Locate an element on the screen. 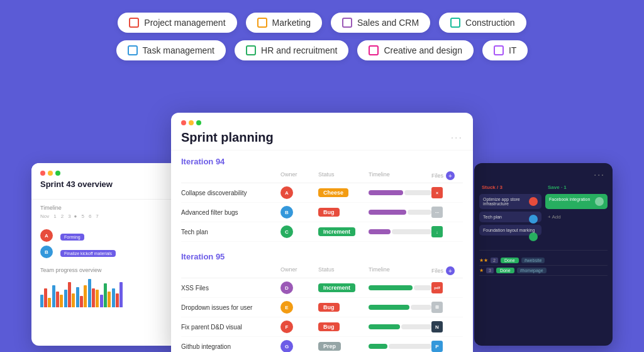 The image size is (644, 352). kanban-card: Optimize app store infrastructure is located at coordinates (511, 202).